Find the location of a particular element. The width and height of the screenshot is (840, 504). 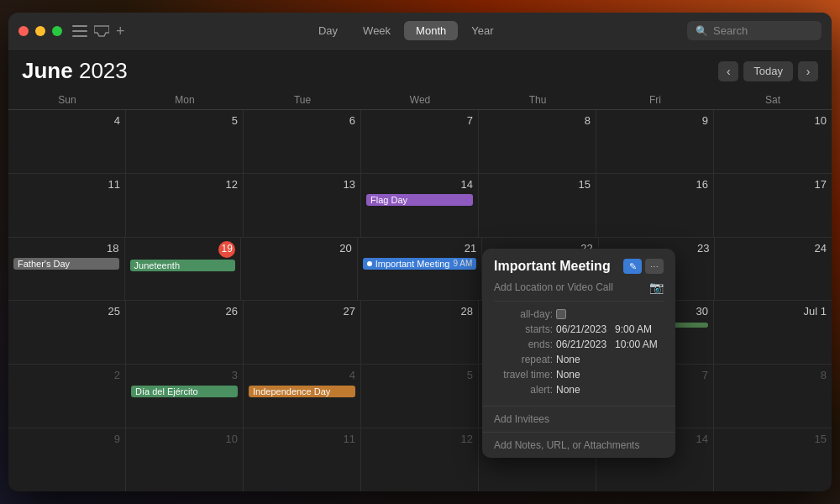

week-row-0: 45678910 is located at coordinates (420, 142).